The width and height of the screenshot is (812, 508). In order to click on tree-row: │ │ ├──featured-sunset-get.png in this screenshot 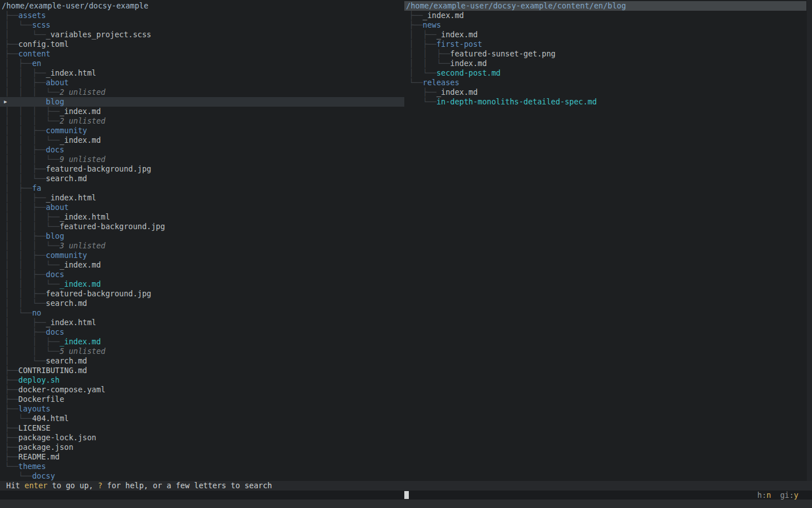, I will do `click(608, 54)`.